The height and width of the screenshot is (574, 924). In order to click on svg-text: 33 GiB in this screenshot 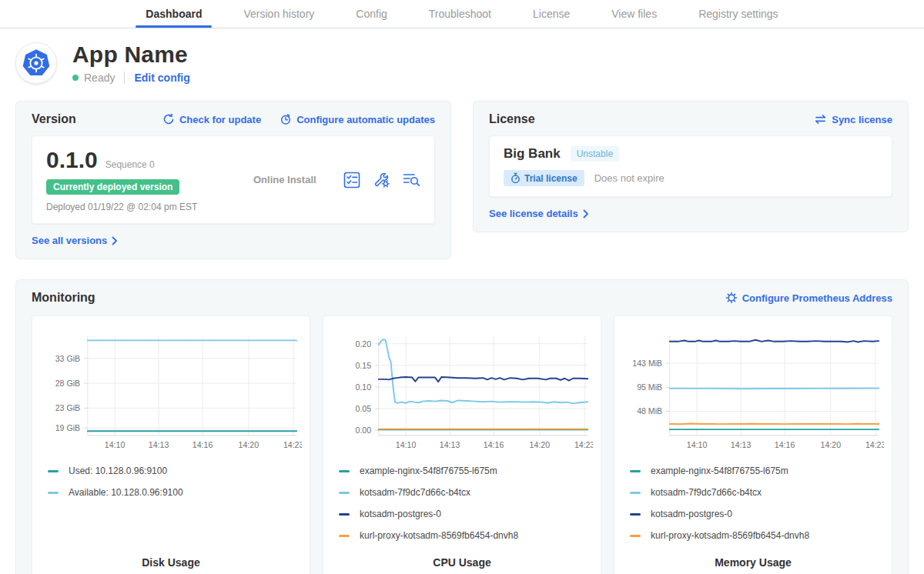, I will do `click(68, 359)`.